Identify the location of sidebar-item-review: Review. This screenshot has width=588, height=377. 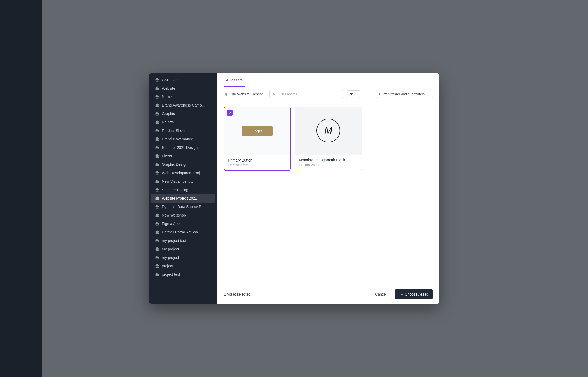
(183, 122).